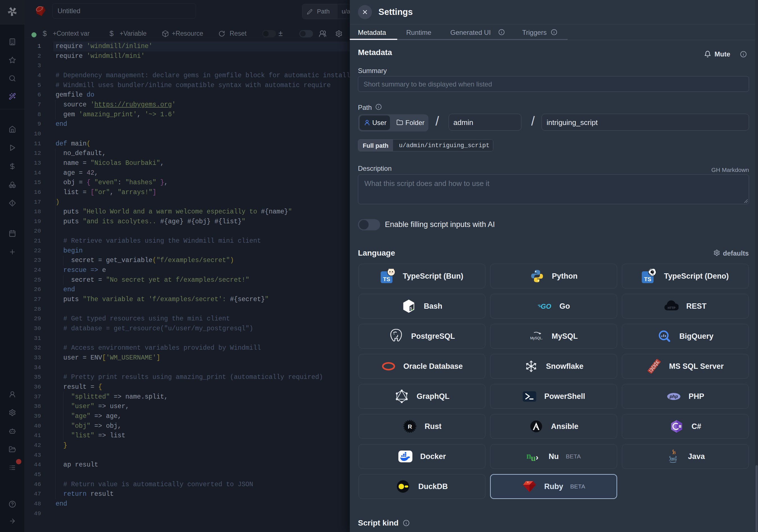 This screenshot has height=532, width=758. Describe the element at coordinates (529, 456) in the screenshot. I see `svg-text: n` at that location.